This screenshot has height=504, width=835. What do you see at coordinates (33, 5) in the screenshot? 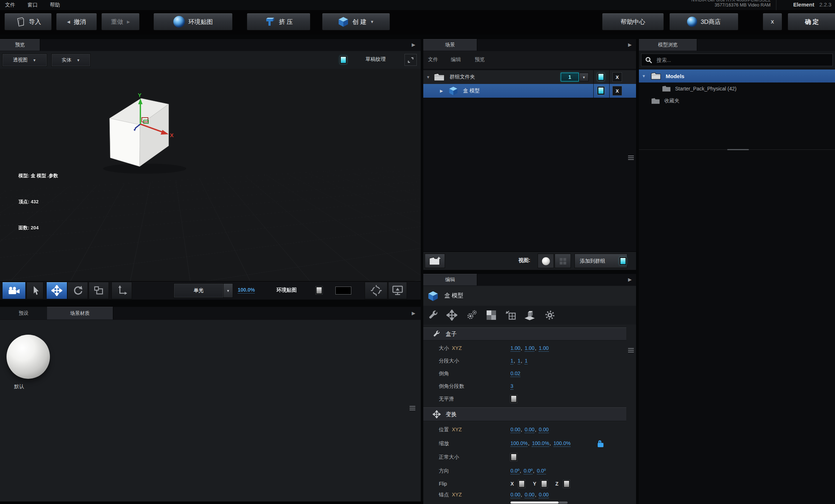
I see `menu-window: 窗口` at bounding box center [33, 5].